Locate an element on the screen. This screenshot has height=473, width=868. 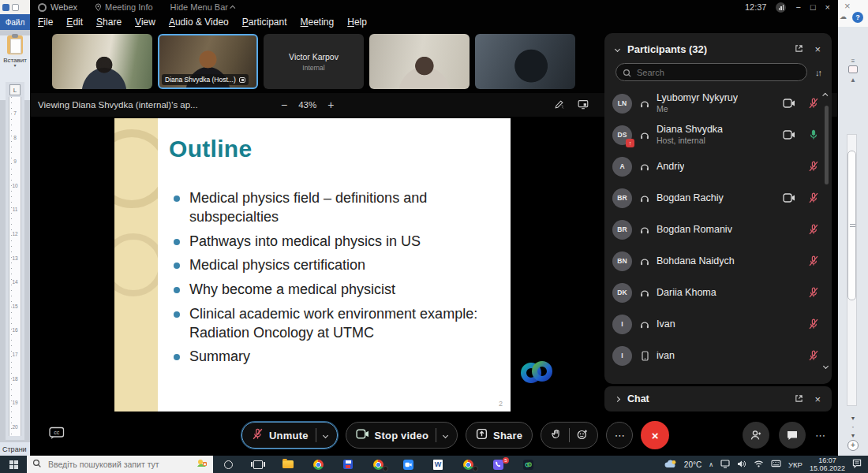
reactions-emoji-icon is located at coordinates (582, 435).